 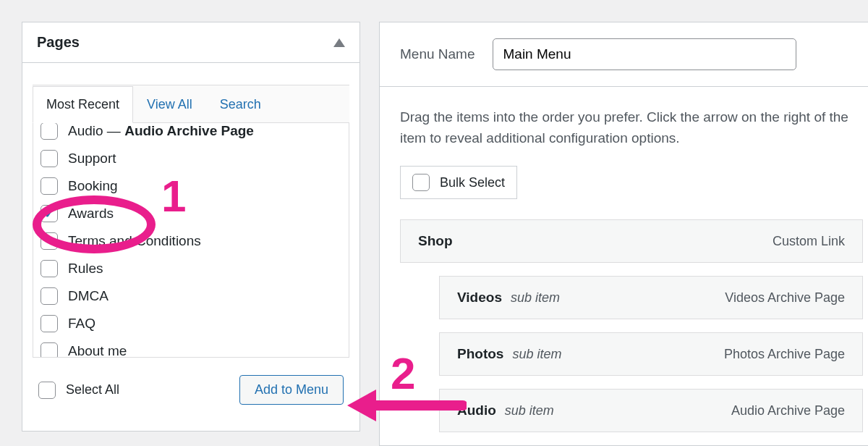 What do you see at coordinates (191, 388) in the screenshot?
I see `pages-footer: Select All Add to Menu` at bounding box center [191, 388].